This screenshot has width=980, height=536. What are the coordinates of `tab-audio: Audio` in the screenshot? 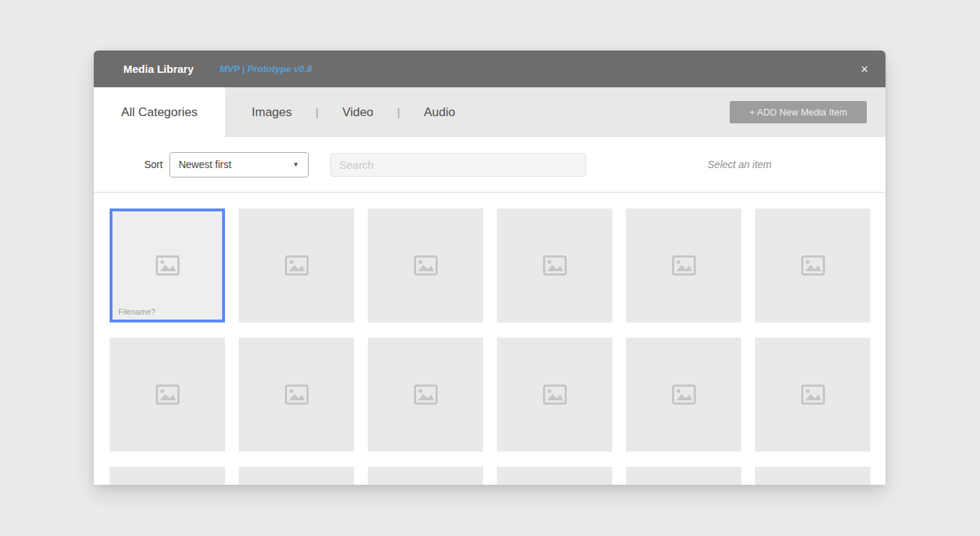 It's located at (440, 113).